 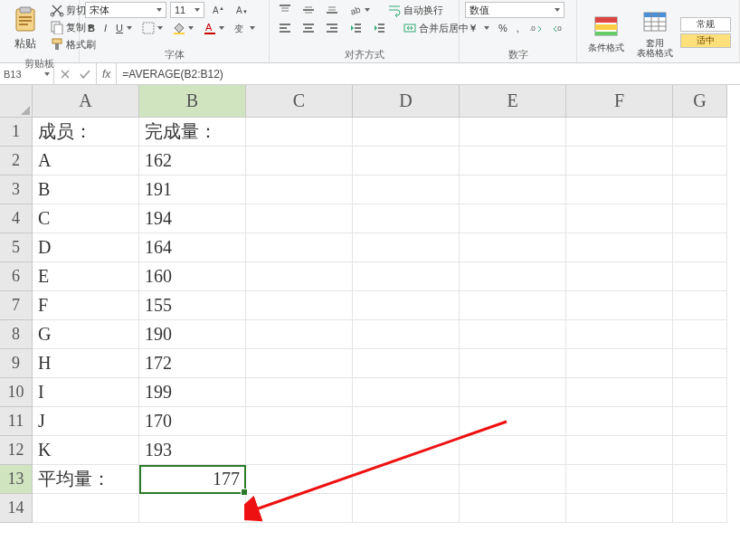 What do you see at coordinates (193, 248) in the screenshot?
I see `cell-B5: 164` at bounding box center [193, 248].